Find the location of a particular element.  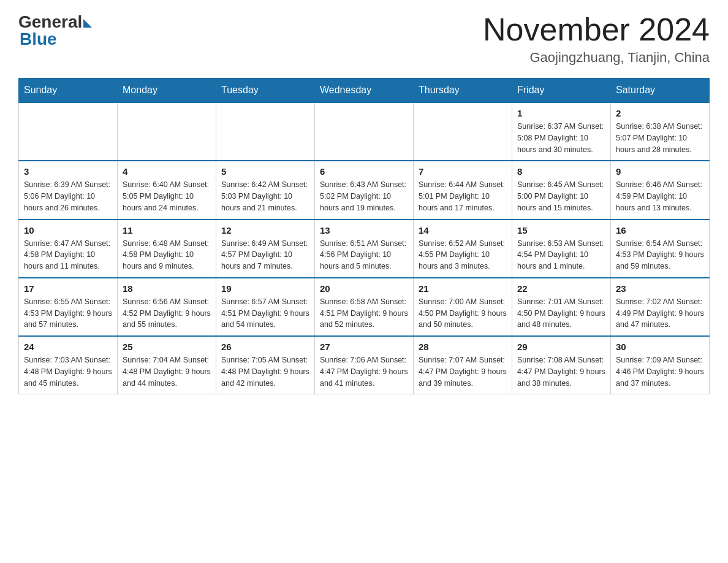

day-info: Sunrise: 6:48 AM Sunset: 4:58 PM Dayligh… is located at coordinates (167, 255).